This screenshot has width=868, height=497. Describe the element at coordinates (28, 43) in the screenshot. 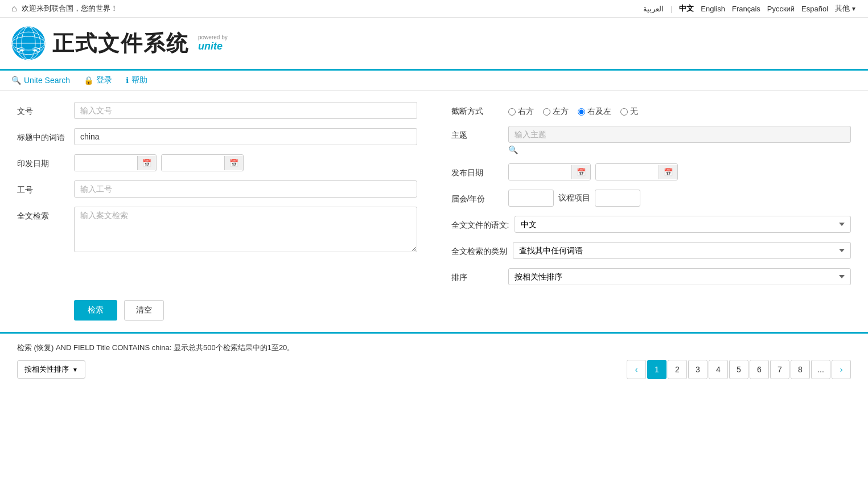

I see `un-logo` at that location.